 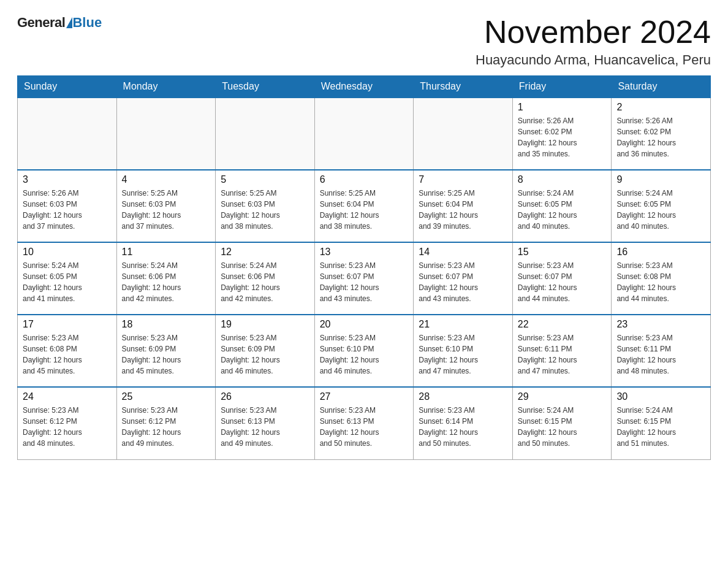 What do you see at coordinates (463, 278) in the screenshot?
I see `calendar-cell: 14Sunrise: 5:23 AMSunset: 6:07 PMDayligh…` at bounding box center [463, 278].